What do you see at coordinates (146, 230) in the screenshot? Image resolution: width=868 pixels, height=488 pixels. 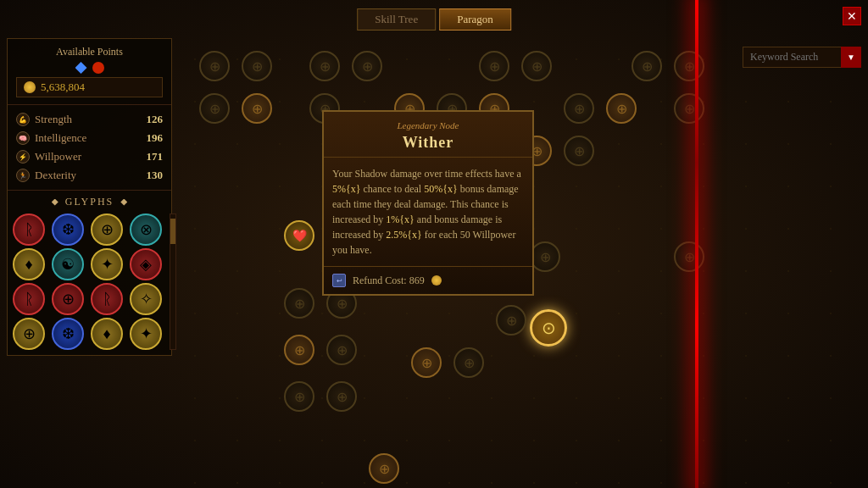 I see `glyph-item: ⊗` at bounding box center [146, 230].